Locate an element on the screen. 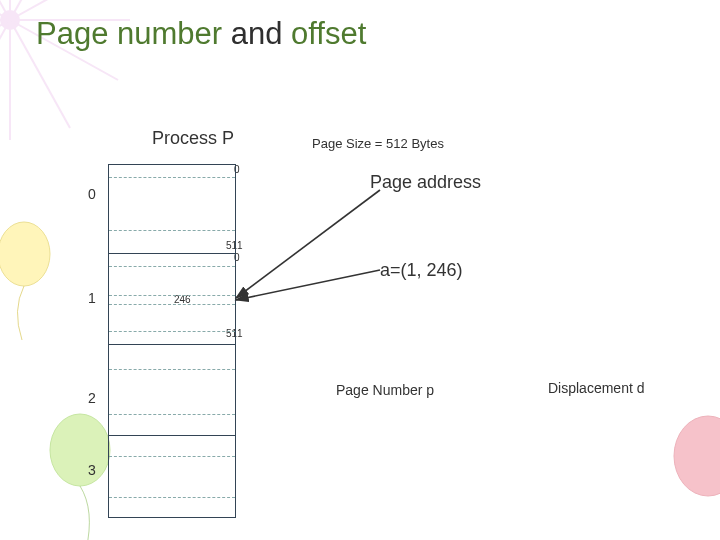 Image resolution: width=720 pixels, height=540 pixels. slide-title: Page number and offset is located at coordinates (201, 34).